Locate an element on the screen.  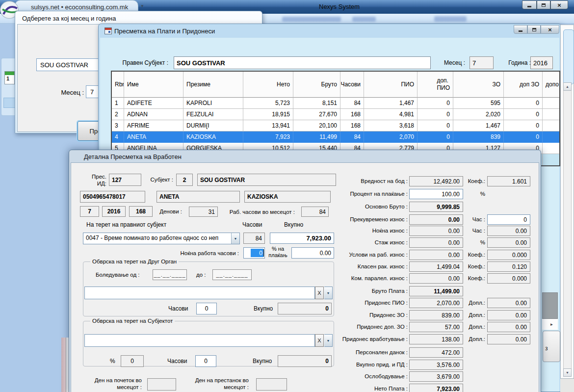
field-value-box: 12,492.00 is located at coordinates (436, 182).